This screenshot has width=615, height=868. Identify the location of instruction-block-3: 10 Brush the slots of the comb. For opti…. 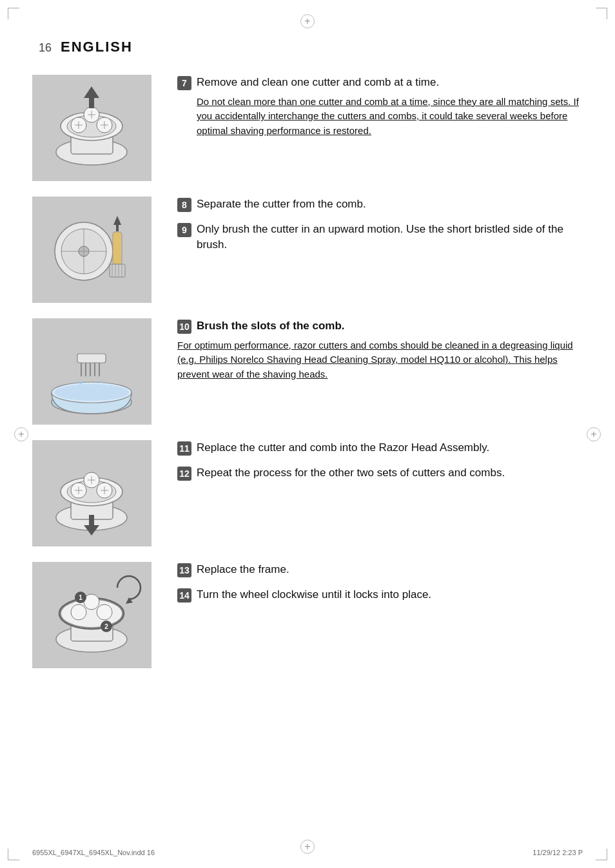
(308, 371).